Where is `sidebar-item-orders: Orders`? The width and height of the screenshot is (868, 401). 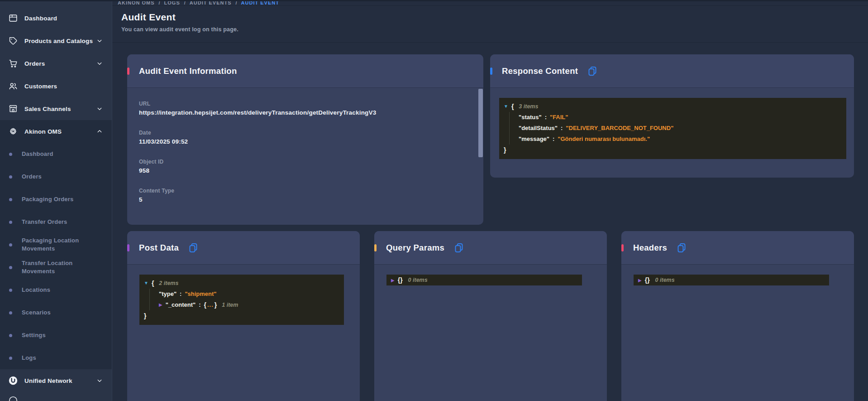
sidebar-item-orders: Orders is located at coordinates (56, 63).